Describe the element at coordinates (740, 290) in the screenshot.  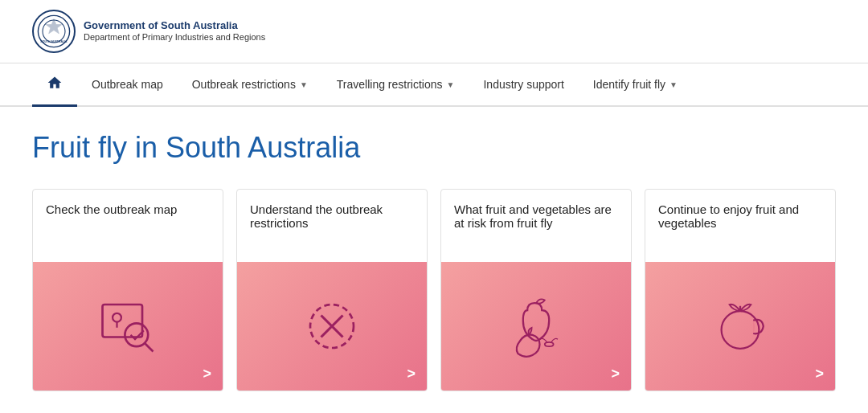
I see `card-enjoy-fruit: Continue to enjoy fruit and vegetables` at that location.